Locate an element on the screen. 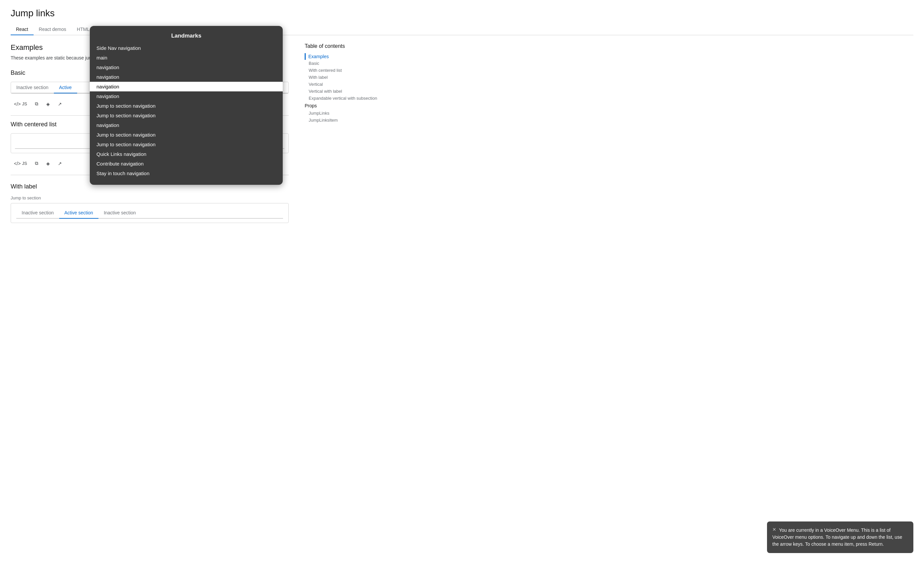  toc-sidebar: Table of contents Examples Basic With ce… is located at coordinates (343, 302).